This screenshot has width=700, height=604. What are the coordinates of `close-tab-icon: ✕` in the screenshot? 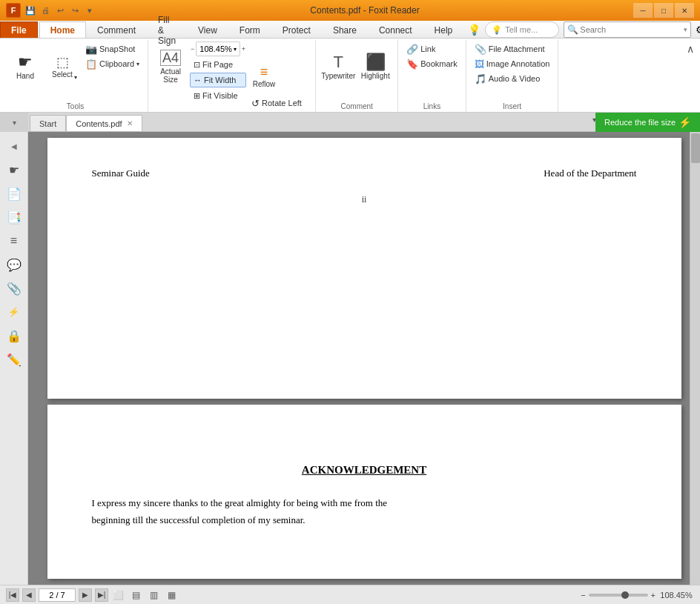 It's located at (130, 123).